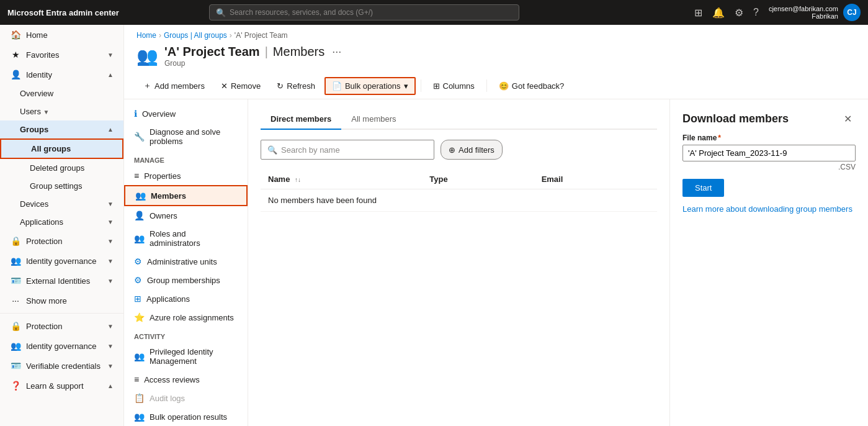  I want to click on sidebar-item-external-identities: 🪪 External Identities ▼, so click(62, 281).